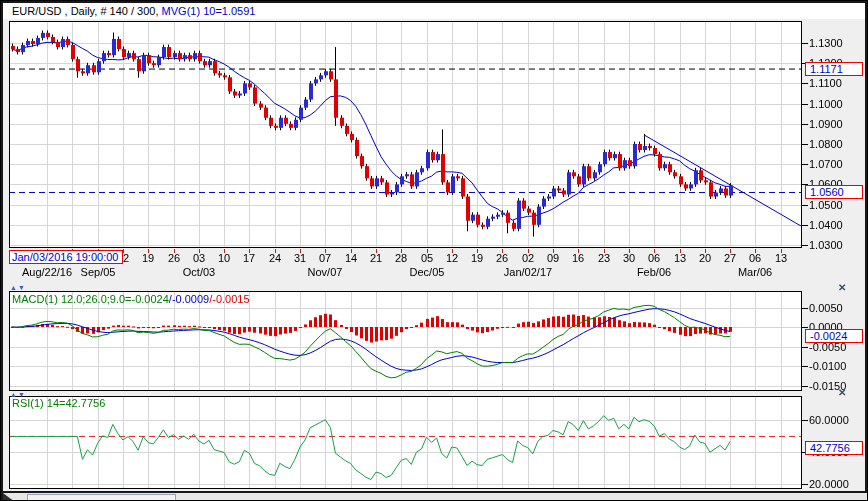  What do you see at coordinates (553, 258) in the screenshot?
I see `time-day-label: 09` at bounding box center [553, 258].